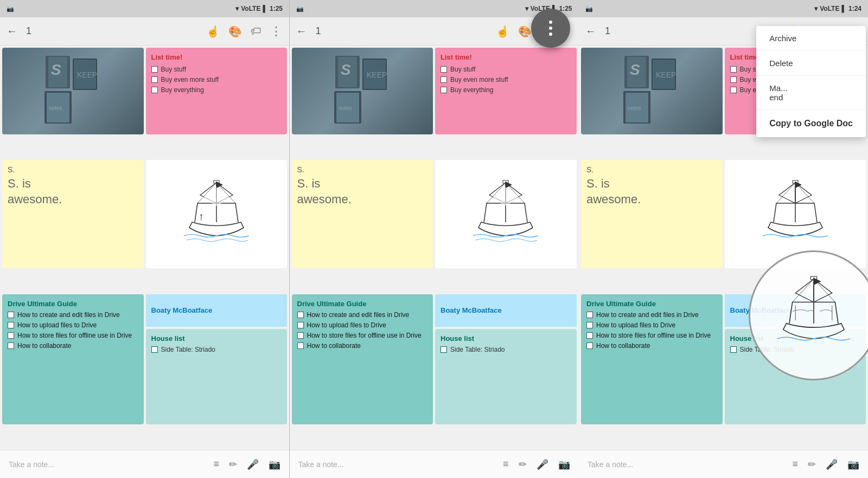 The height and width of the screenshot is (478, 868). What do you see at coordinates (73, 91) in the screenshot?
I see `image-note-1: S KEEP notes` at bounding box center [73, 91].